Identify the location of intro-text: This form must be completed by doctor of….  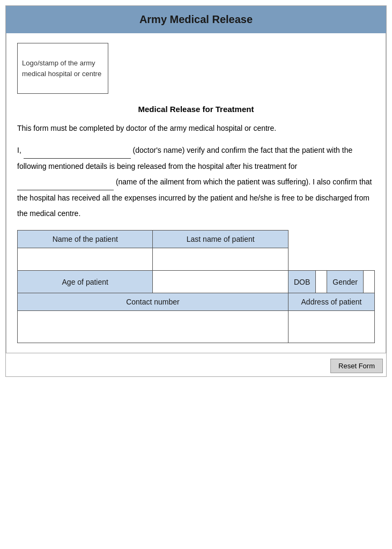
(196, 128).